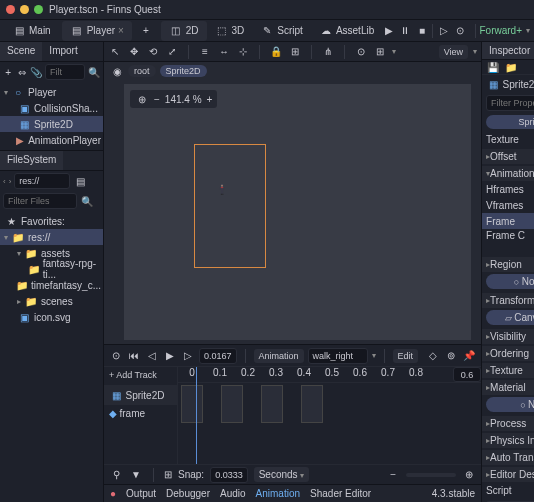 This screenshot has width=534, height=502. I want to click on group-ordering: ▸ Ordering, so click(508, 354).